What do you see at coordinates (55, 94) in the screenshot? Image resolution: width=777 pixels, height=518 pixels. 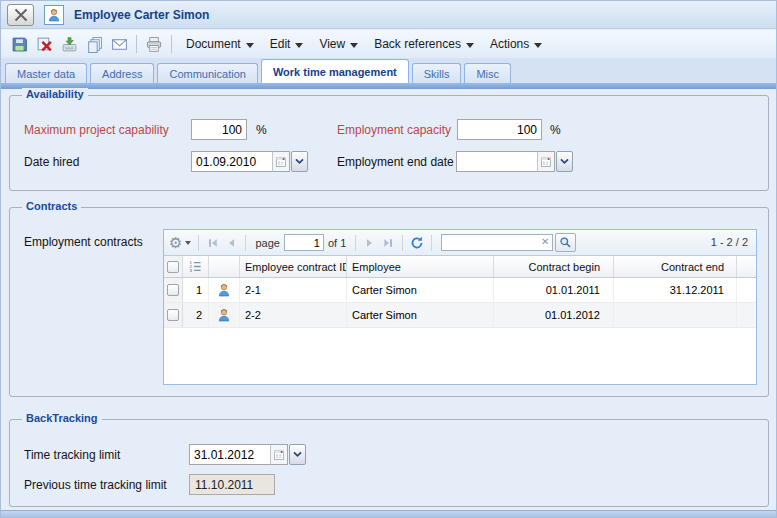 I see `availability-legend: Availability` at bounding box center [55, 94].